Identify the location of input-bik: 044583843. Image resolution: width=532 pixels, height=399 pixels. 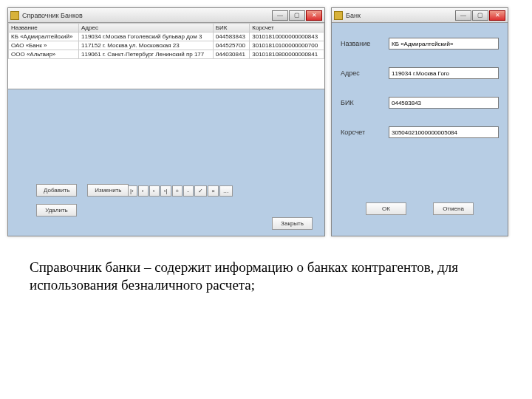
(443, 103).